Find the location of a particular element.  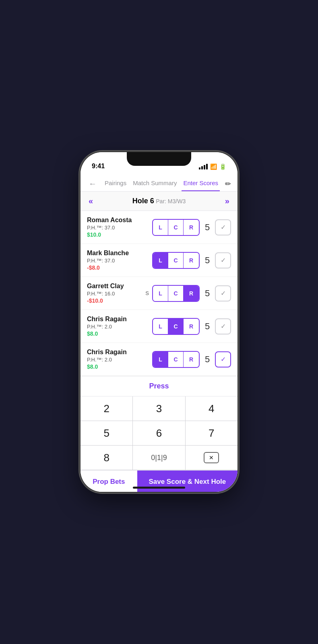

player-amount: -$10.0 is located at coordinates (114, 301).